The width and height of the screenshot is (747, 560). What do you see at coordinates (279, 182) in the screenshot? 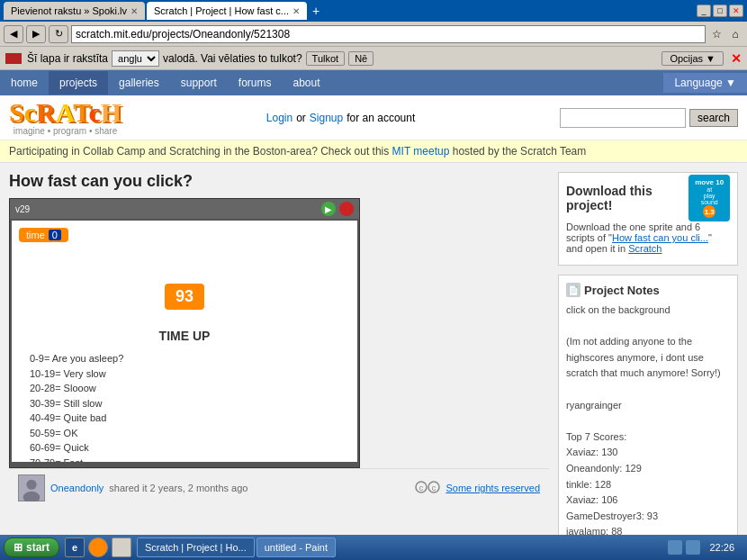
I see `project-title: How fast can you click?` at bounding box center [279, 182].